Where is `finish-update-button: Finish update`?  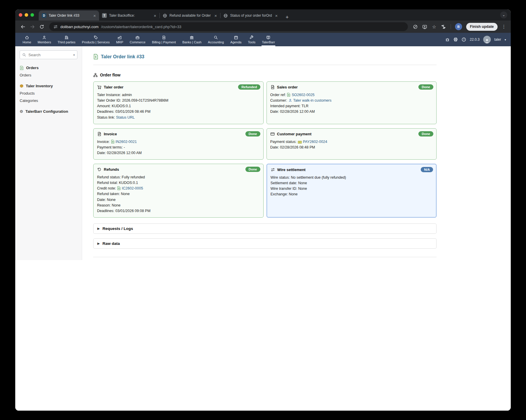
finish-update-button: Finish update is located at coordinates (482, 27).